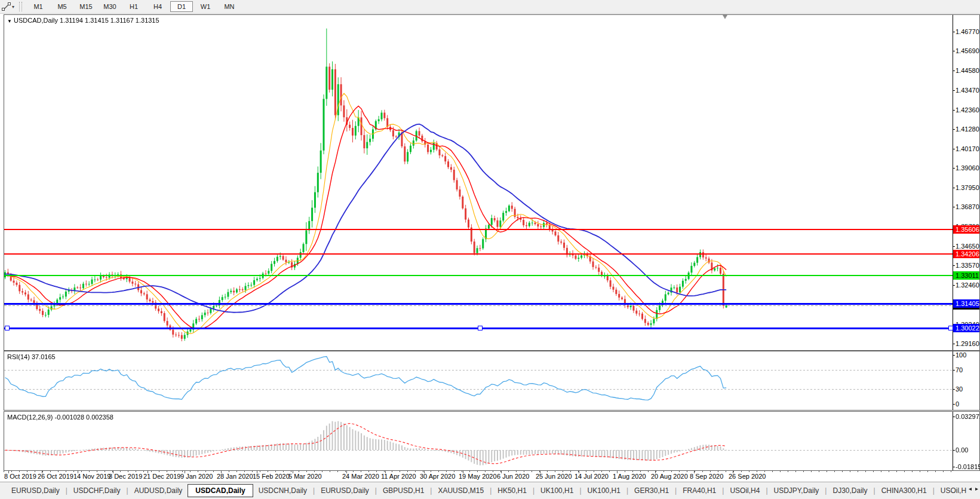  Describe the element at coordinates (959, 390) in the screenshot. I see `rsi-axis-label: 30` at that location.